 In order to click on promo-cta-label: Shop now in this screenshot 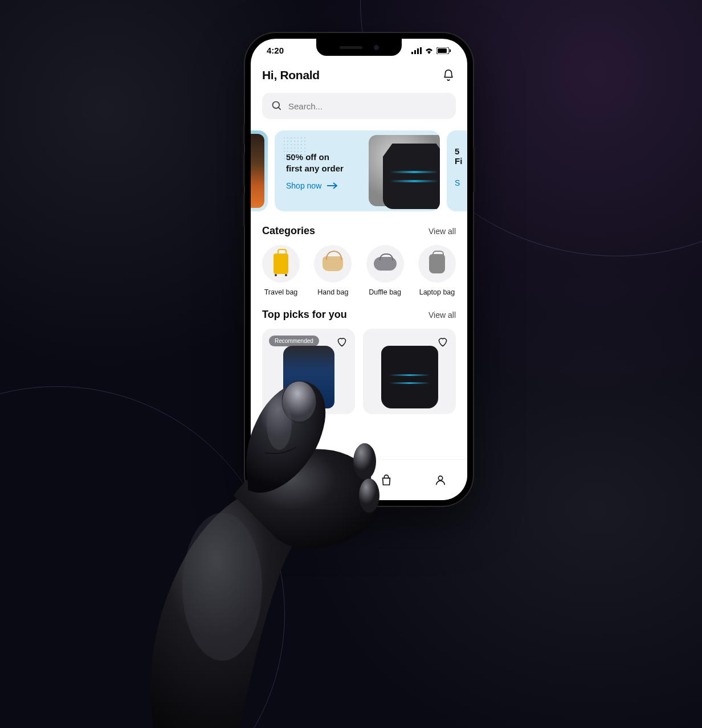, I will do `click(304, 186)`.